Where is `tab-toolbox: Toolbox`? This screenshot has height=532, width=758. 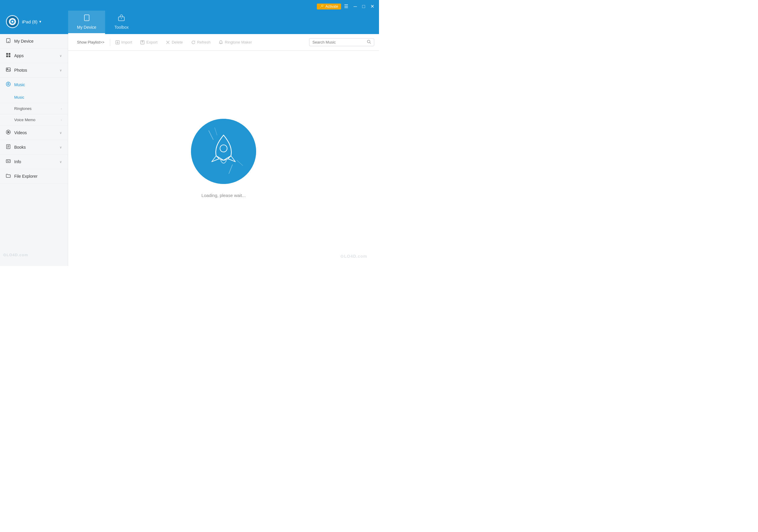
tab-toolbox: Toolbox is located at coordinates (121, 22).